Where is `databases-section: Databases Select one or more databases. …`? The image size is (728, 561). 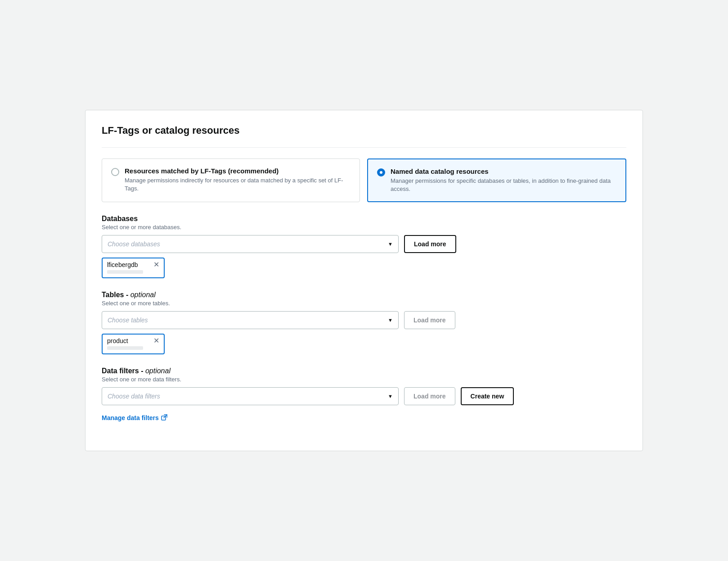 databases-section: Databases Select one or more databases. … is located at coordinates (364, 247).